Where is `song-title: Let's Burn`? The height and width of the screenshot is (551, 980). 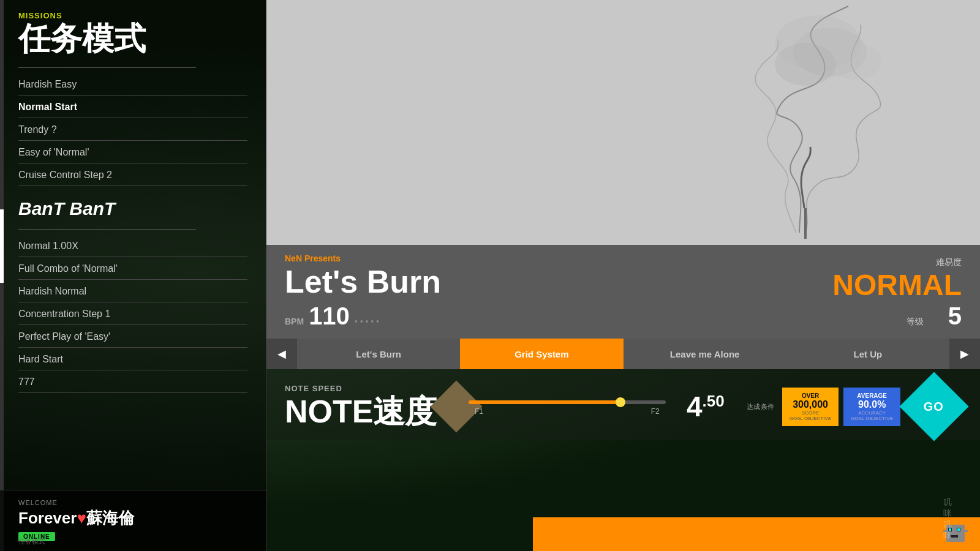 song-title: Let's Burn is located at coordinates (363, 282).